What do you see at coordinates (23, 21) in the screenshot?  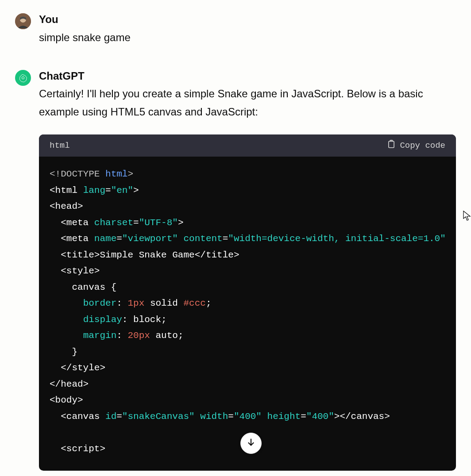 I see `user-avatar` at bounding box center [23, 21].